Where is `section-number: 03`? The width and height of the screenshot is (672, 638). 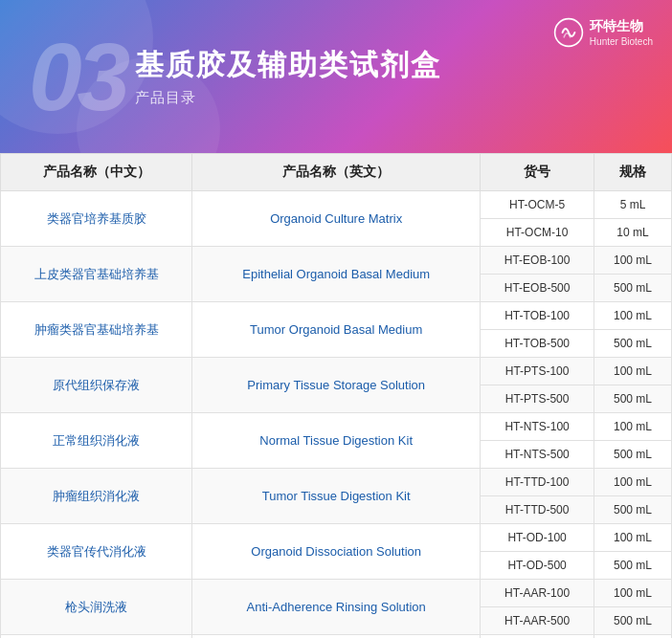
section-number: 03 is located at coordinates (77, 77).